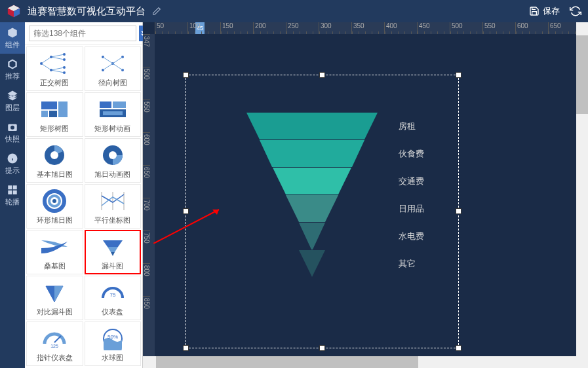  I want to click on save-button: 保存, so click(544, 11).